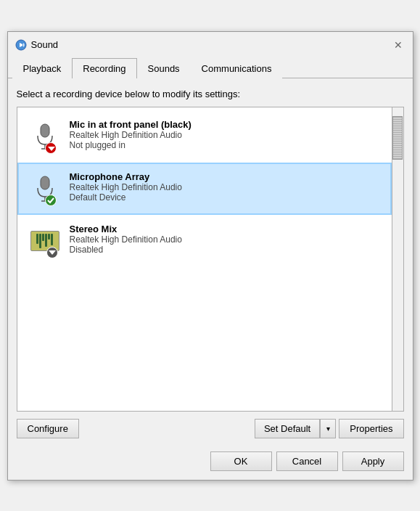 Image resolution: width=420 pixels, height=511 pixels. What do you see at coordinates (52, 253) in the screenshot?
I see `status-dot-gray` at bounding box center [52, 253].